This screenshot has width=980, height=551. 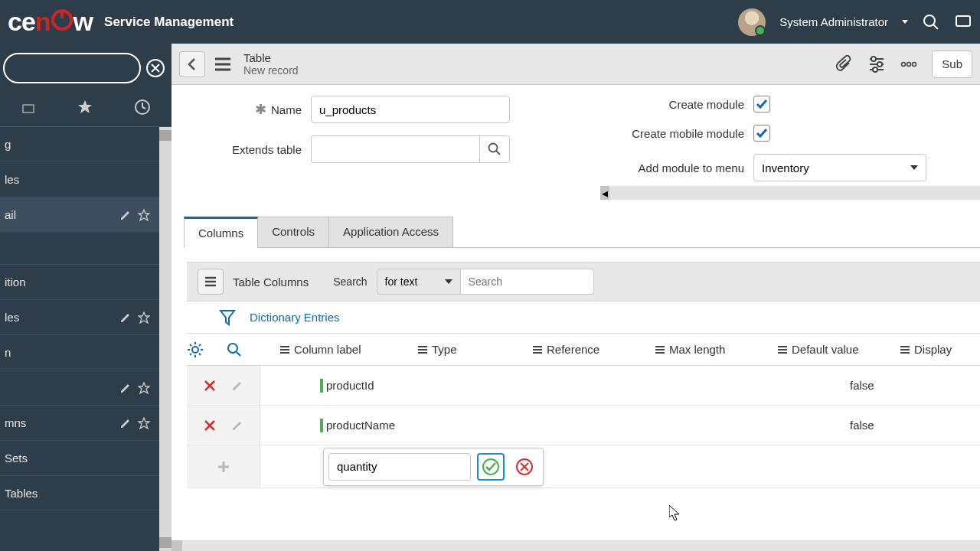 What do you see at coordinates (165, 339) in the screenshot?
I see `nav-scrollbar` at bounding box center [165, 339].